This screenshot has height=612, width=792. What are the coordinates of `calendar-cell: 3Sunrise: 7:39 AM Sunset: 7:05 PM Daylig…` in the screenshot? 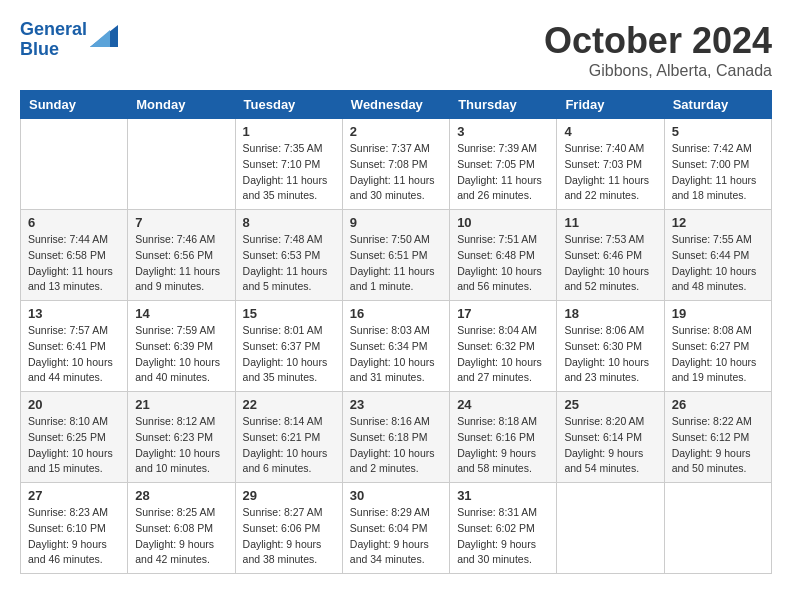 It's located at (504, 164).